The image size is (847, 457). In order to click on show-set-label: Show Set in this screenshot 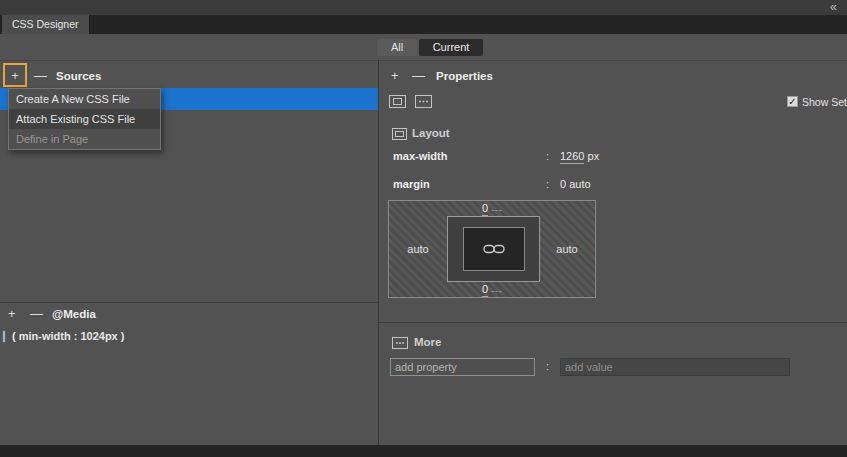, I will do `click(824, 102)`.